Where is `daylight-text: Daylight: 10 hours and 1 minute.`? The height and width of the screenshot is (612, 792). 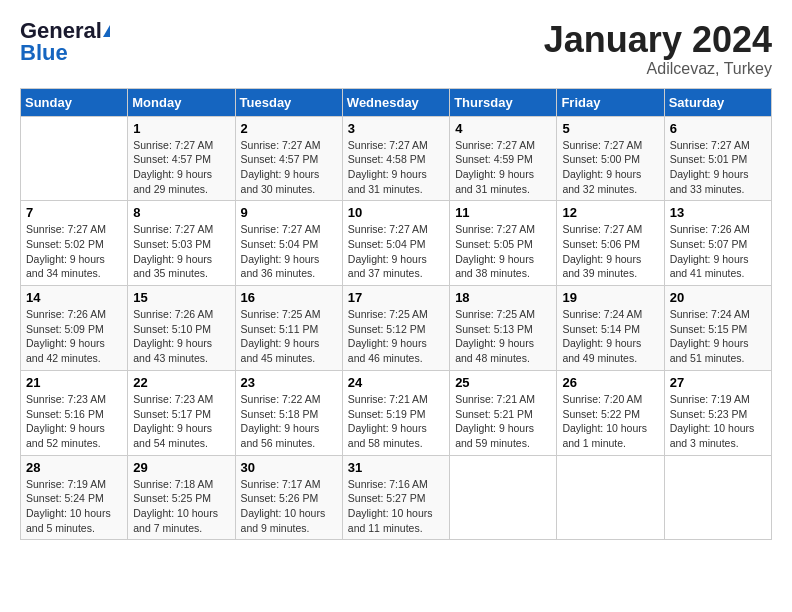 daylight-text: Daylight: 10 hours and 1 minute. is located at coordinates (604, 436).